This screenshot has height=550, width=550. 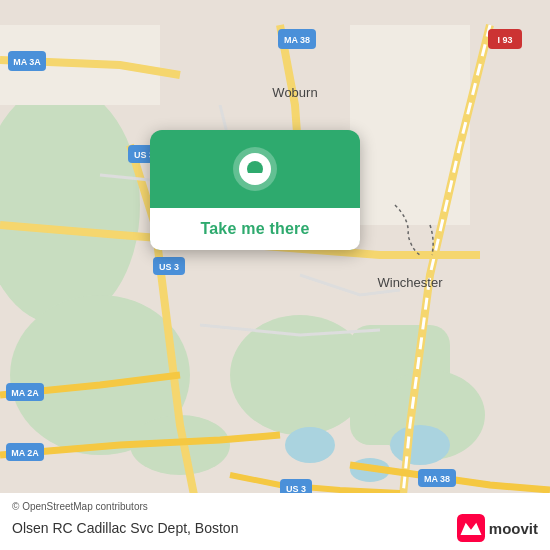 What do you see at coordinates (275, 506) in the screenshot?
I see `attribution-text: © OpenStreetMap contributors` at bounding box center [275, 506].